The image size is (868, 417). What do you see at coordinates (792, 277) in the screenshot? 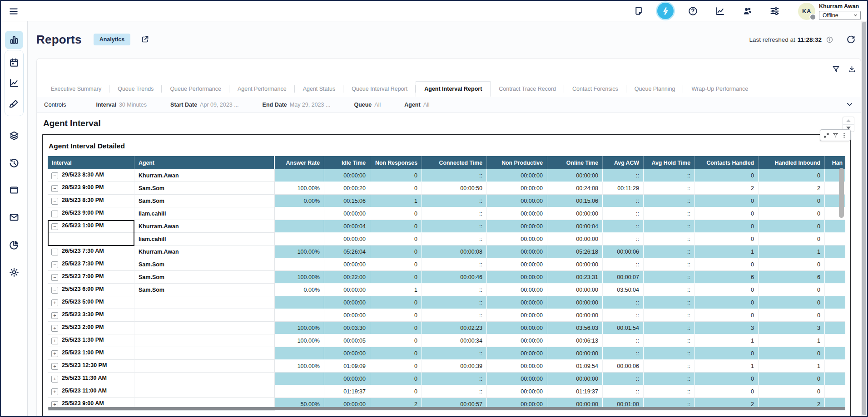
I see `cell-handled-inbound: 6` at bounding box center [792, 277].